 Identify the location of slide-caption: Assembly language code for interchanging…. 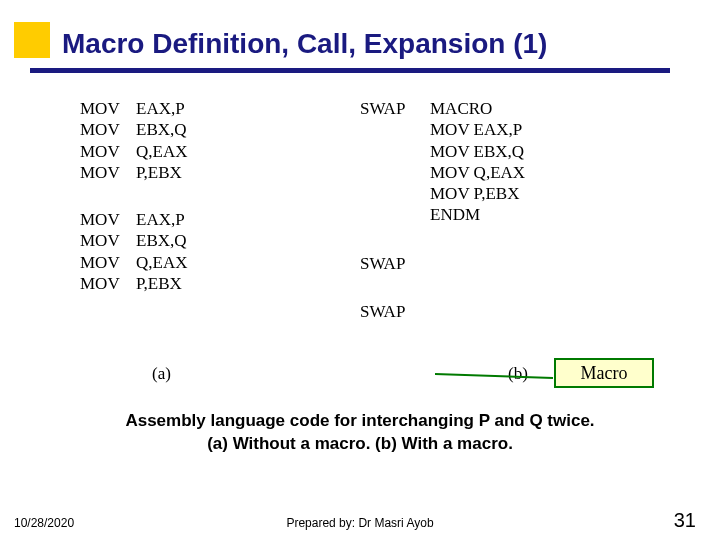
(360, 433).